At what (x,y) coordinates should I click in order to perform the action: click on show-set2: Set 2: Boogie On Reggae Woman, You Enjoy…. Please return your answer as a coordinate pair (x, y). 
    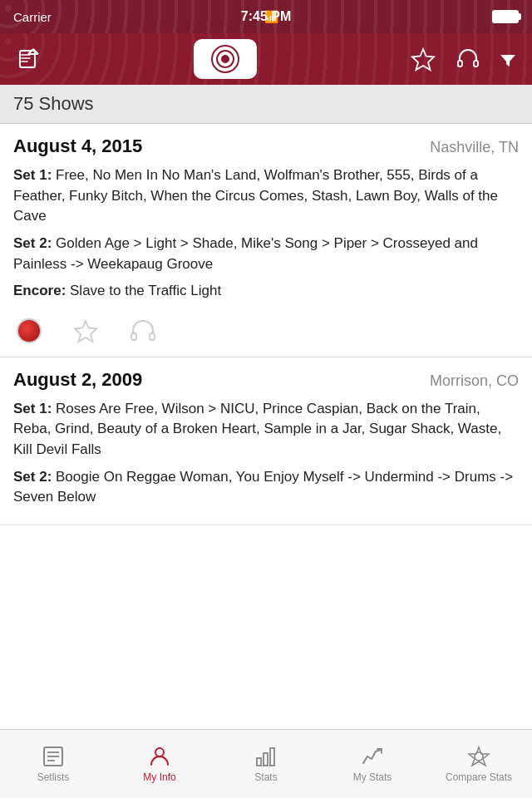
    Looking at the image, I should click on (266, 487).